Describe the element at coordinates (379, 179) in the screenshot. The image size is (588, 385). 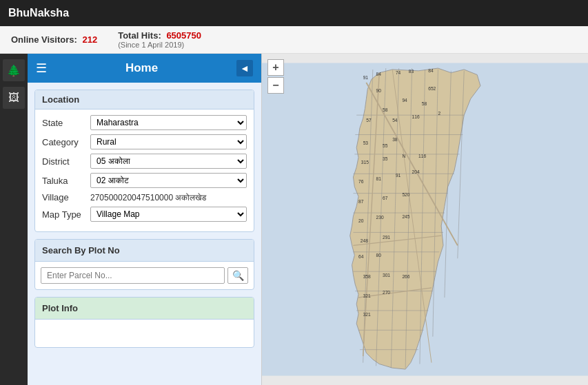
I see `svg-text: 81` at that location.